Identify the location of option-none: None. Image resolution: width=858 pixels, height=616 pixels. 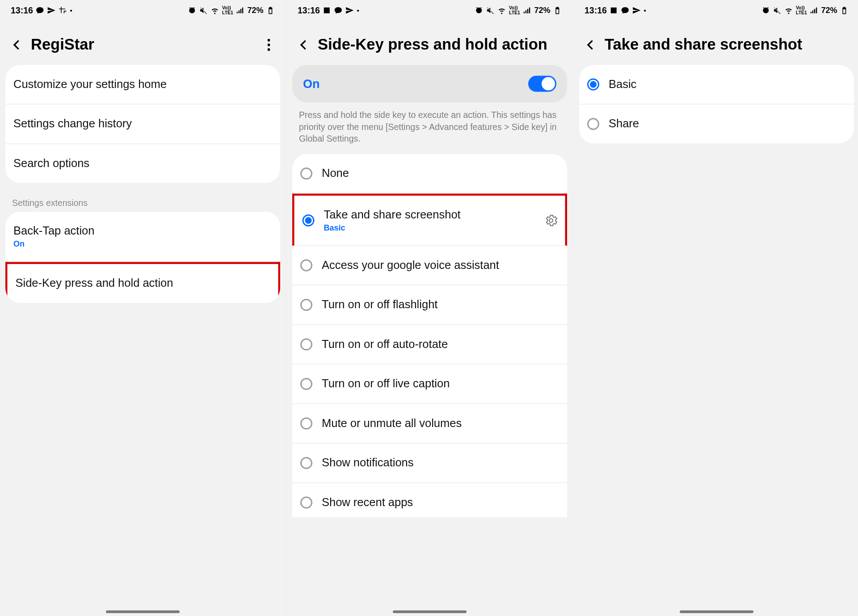
(430, 174).